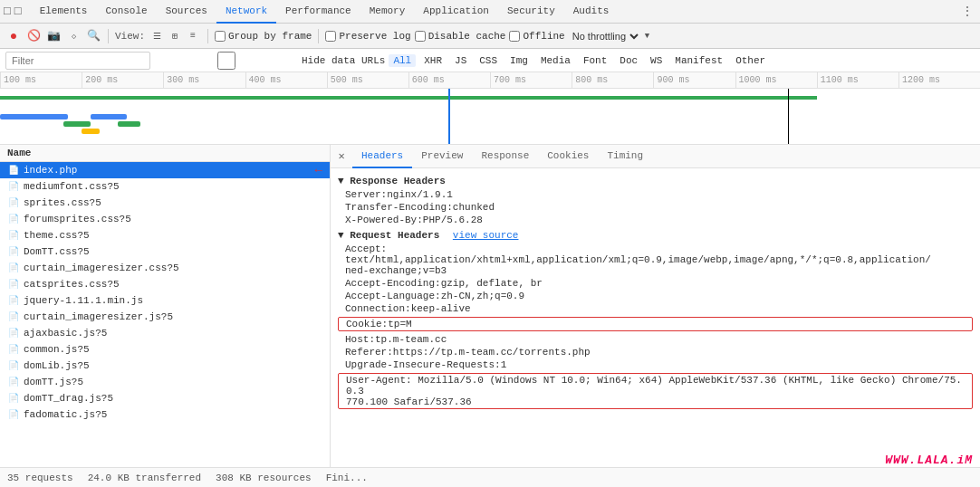 This screenshot has height=487, width=980. Describe the element at coordinates (157, 36) in the screenshot. I see `view-list-icon: ☰` at that location.